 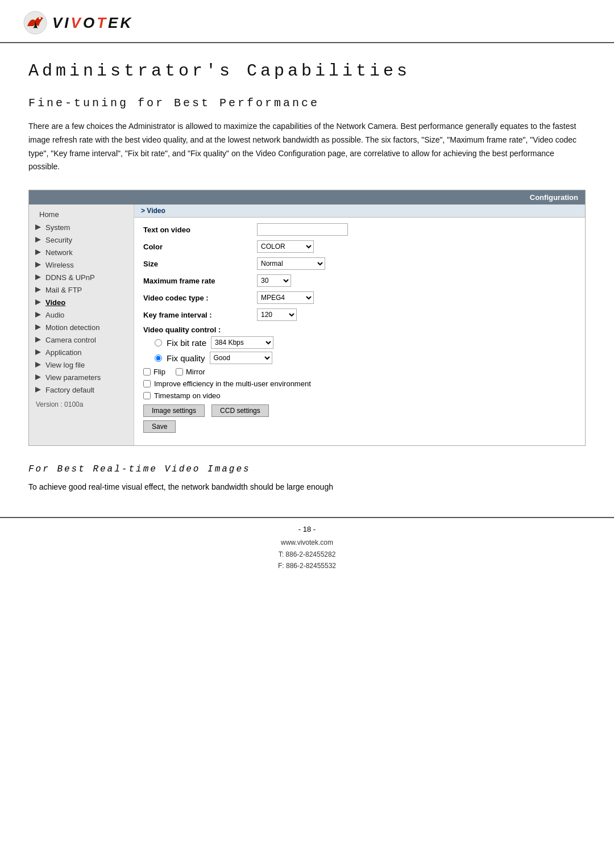 What do you see at coordinates (147, 384) in the screenshot?
I see `efficiency-checkbox` at bounding box center [147, 384].